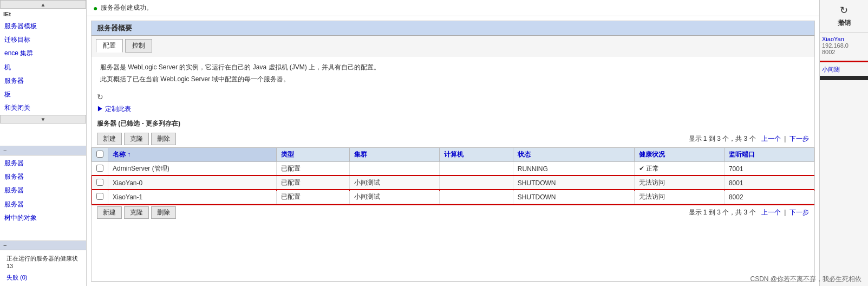 The image size is (868, 286). Describe the element at coordinates (844, 16) in the screenshot. I see `right-panel-top: ↻ 撤销` at that location.